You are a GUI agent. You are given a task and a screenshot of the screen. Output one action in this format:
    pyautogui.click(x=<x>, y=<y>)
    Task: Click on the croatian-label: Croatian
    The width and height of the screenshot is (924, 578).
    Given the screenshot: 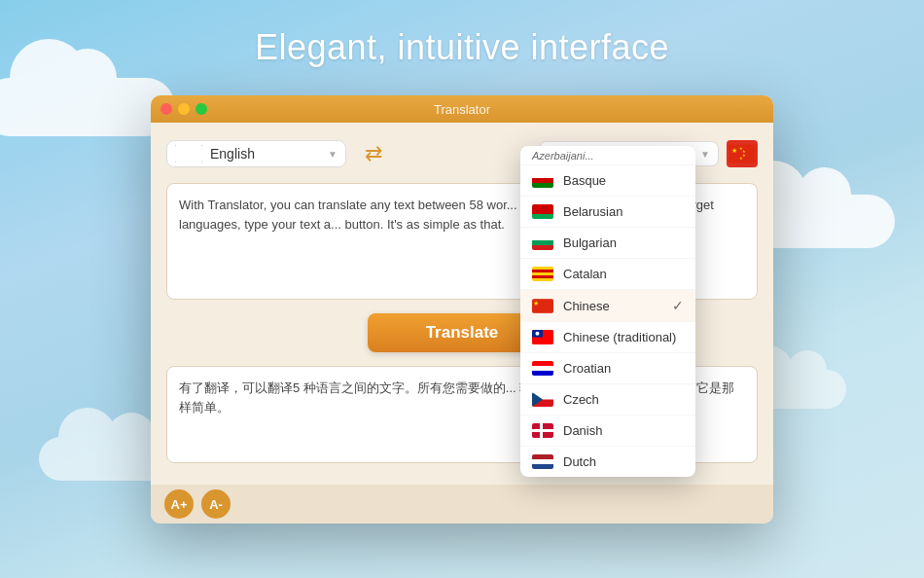 What is the action you would take?
    pyautogui.click(x=587, y=368)
    